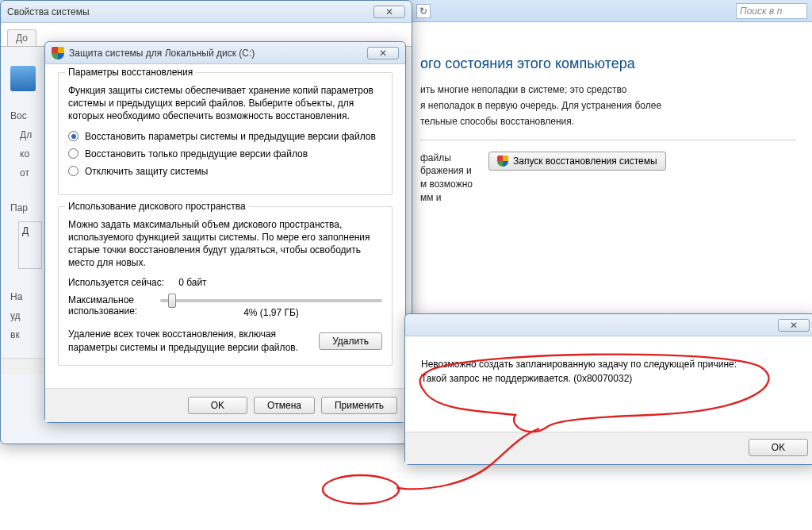 The height and width of the screenshot is (530, 812). What do you see at coordinates (284, 405) in the screenshot?
I see `cancel-button: Отмена` at bounding box center [284, 405].